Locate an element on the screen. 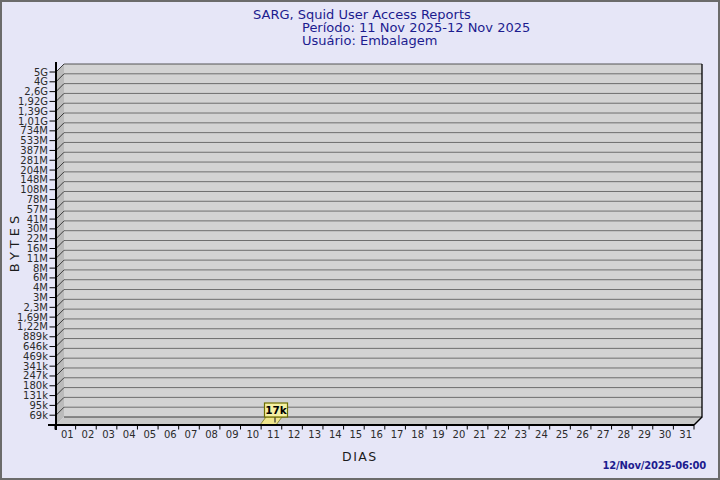 The width and height of the screenshot is (720, 480). floor is located at coordinates (379, 421).